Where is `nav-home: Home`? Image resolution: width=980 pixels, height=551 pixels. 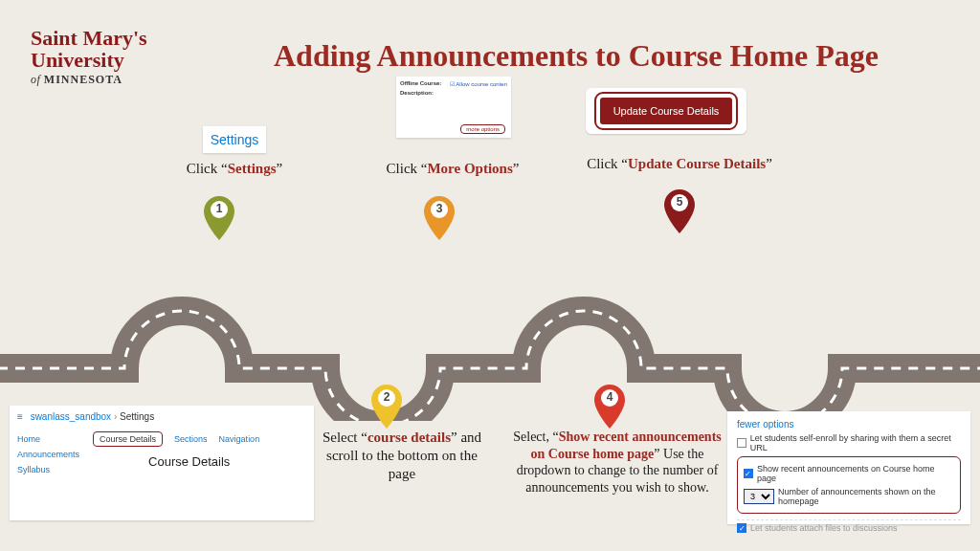
nav-home: Home is located at coordinates (48, 439).